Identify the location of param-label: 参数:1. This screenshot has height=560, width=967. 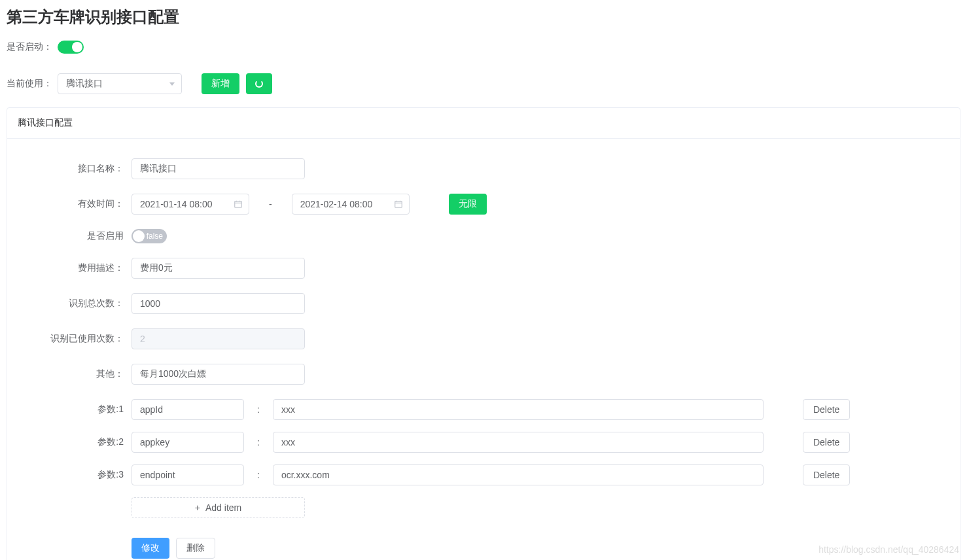
(76, 410).